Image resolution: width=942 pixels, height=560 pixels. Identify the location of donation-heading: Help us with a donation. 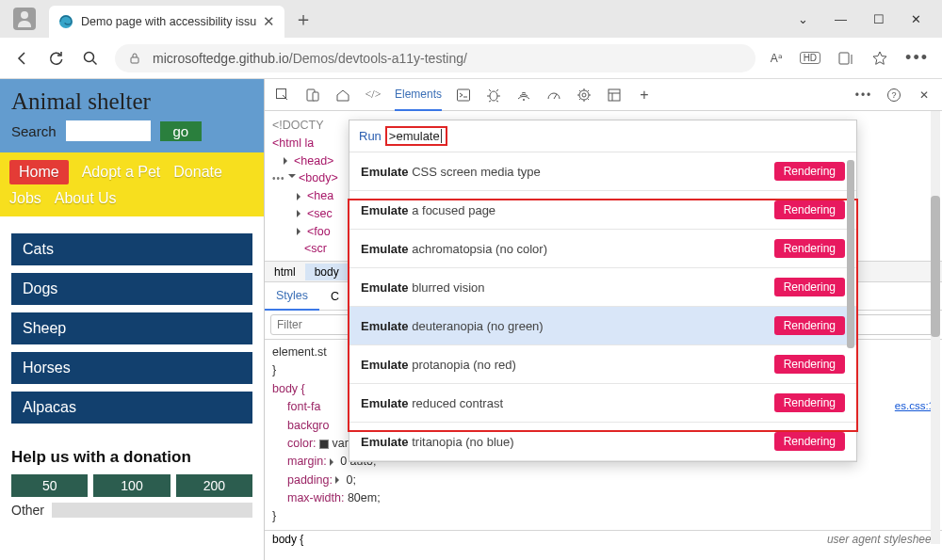
(132, 457).